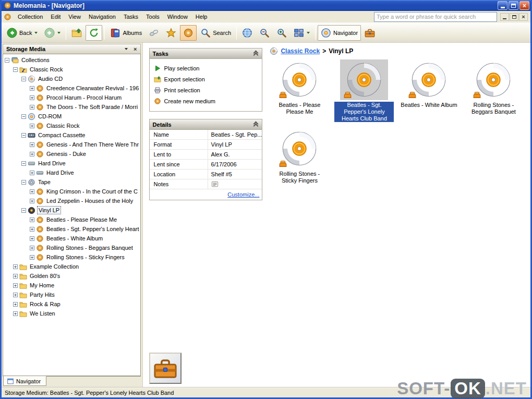  What do you see at coordinates (102, 17) in the screenshot?
I see `menu-navigation: Navigation` at bounding box center [102, 17].